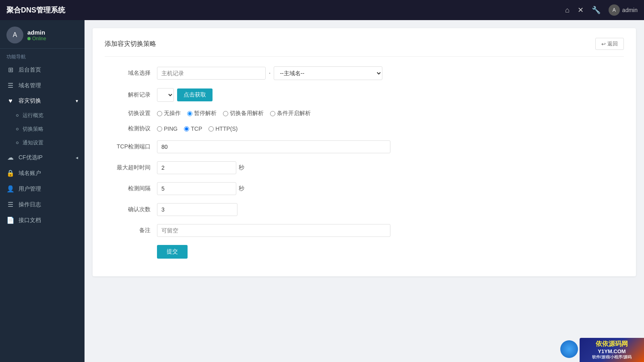  What do you see at coordinates (42, 220) in the screenshot?
I see `sidebar-item-api-docs: 📄 接口文档` at bounding box center [42, 220].